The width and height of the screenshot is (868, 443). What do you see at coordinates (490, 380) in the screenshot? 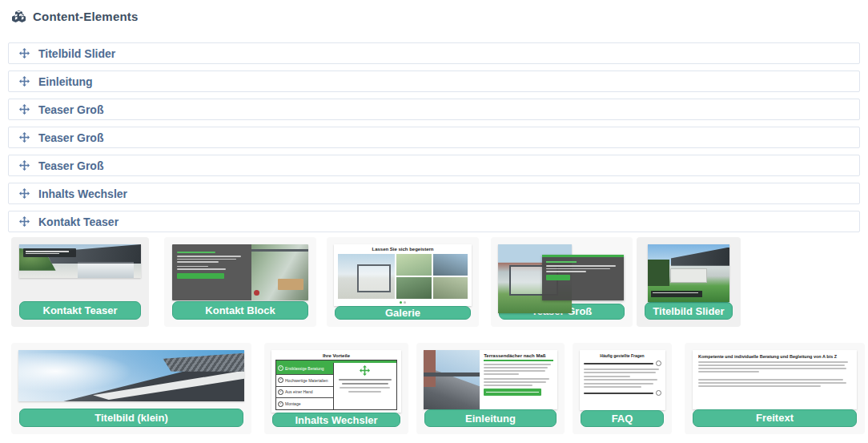
I see `einleitung-preview: Terrassendächer nach Maß` at bounding box center [490, 380].